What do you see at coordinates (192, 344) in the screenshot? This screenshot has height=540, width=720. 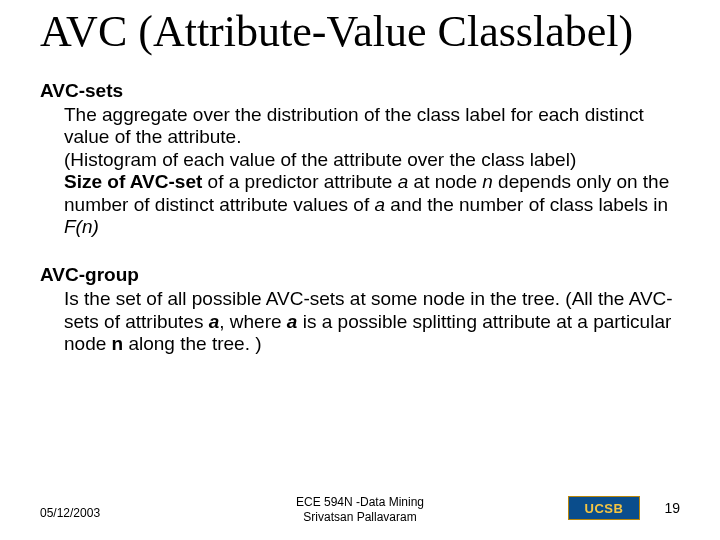 I see `text: along the tree. )` at bounding box center [192, 344].